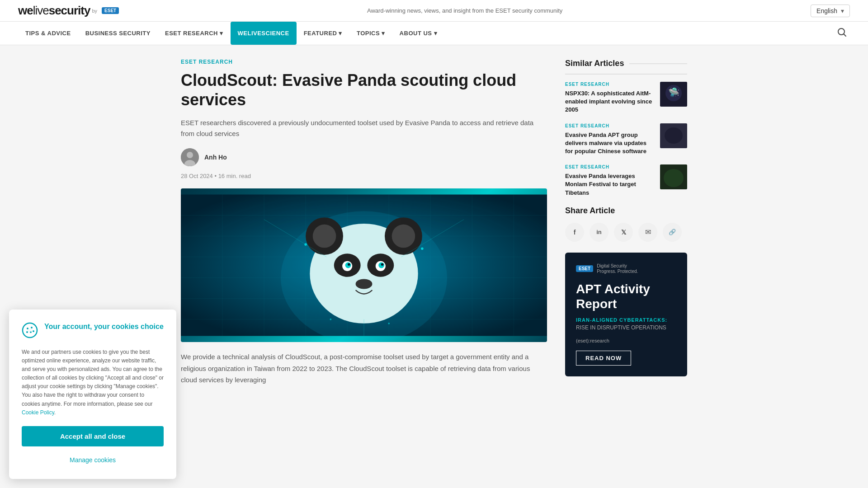 The height and width of the screenshot is (488, 868). What do you see at coordinates (610, 140) in the screenshot?
I see `similar-article-content: ESET RESEARCH Evasive Panda APT group de…` at bounding box center [610, 140].